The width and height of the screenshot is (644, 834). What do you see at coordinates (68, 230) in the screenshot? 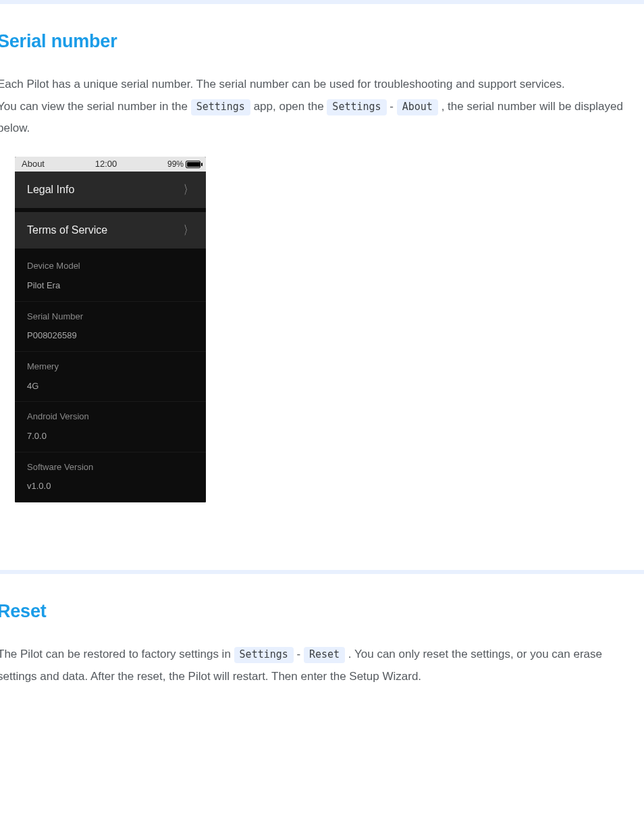
I see `menu-label: Terms of Service` at bounding box center [68, 230].